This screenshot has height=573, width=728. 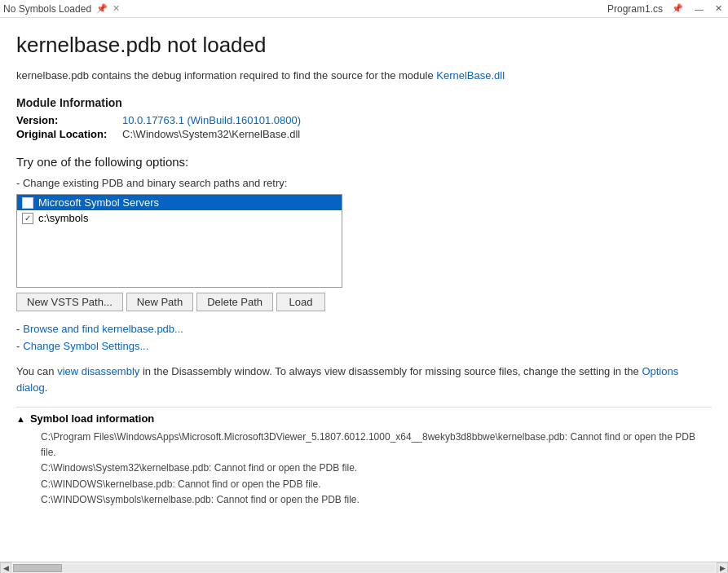 I want to click on new-path-button: New Path, so click(x=160, y=302).